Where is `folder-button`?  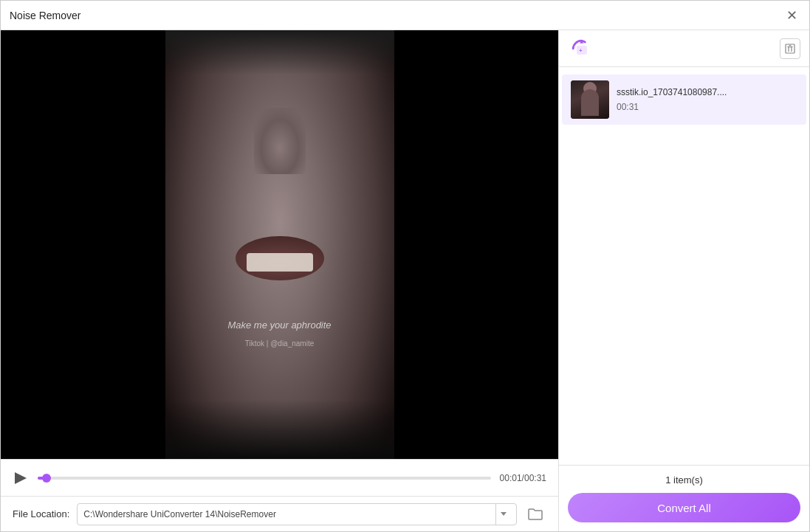 folder-button is located at coordinates (535, 514).